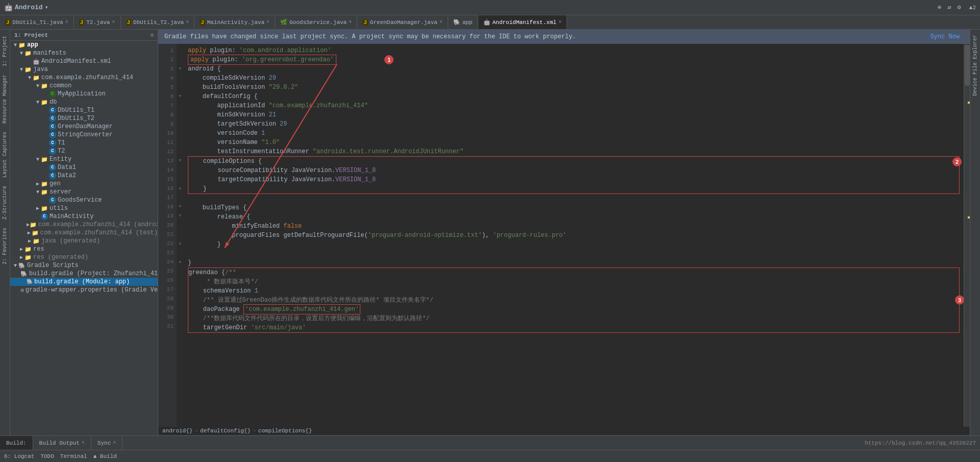  Describe the element at coordinates (957, 162) in the screenshot. I see `circle-2-container: 2` at that location.